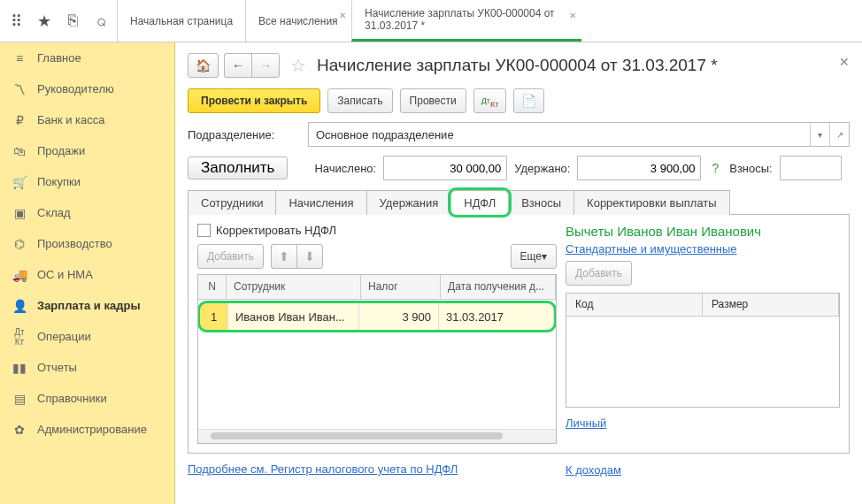 Image resolution: width=862 pixels, height=504 pixels. Describe the element at coordinates (703, 232) in the screenshot. I see `deductions-title: Вычеты Иванов Иван Иванович` at that location.